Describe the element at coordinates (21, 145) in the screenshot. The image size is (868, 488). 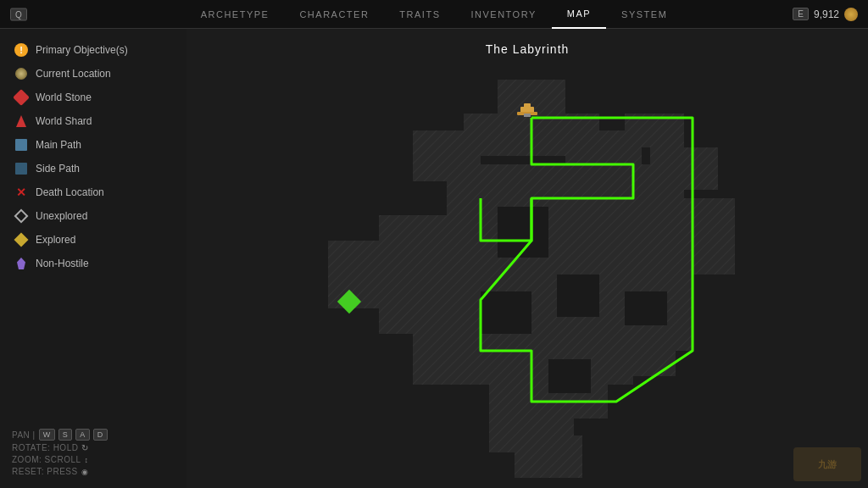
I see `main-path-icon` at that location.